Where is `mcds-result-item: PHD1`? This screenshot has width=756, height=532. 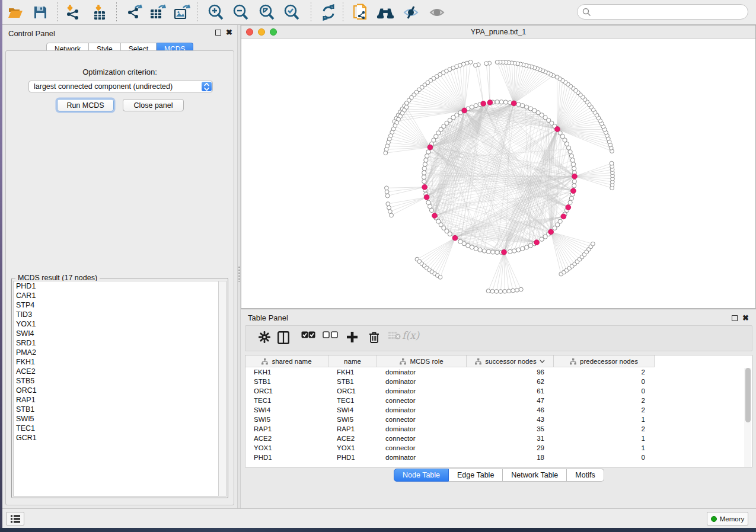 mcds-result-item: PHD1 is located at coordinates (116, 286).